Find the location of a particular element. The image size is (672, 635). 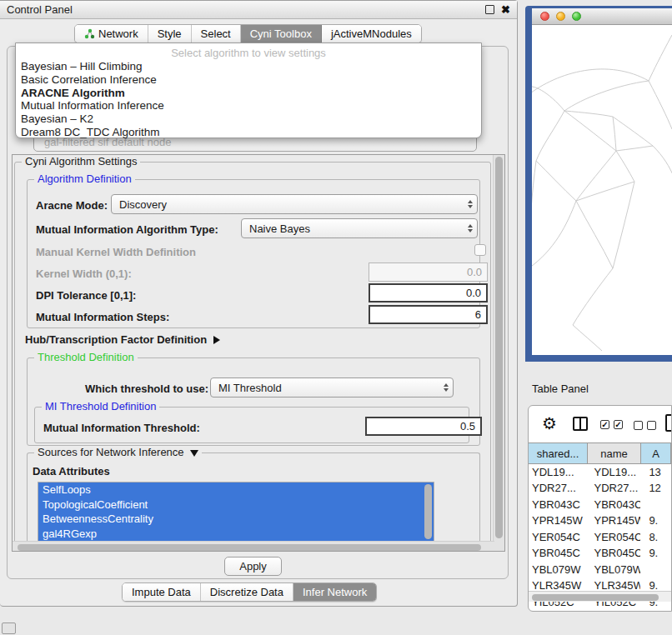

network-graph is located at coordinates (602, 190).